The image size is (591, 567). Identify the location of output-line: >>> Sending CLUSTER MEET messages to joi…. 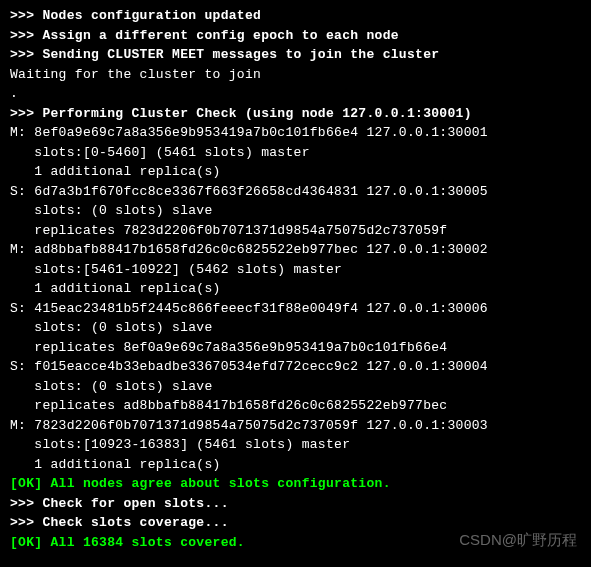
(296, 55).